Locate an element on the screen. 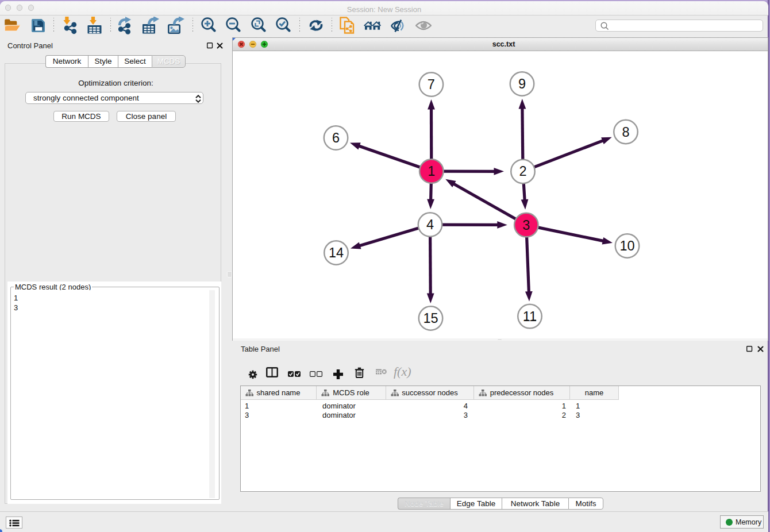 The width and height of the screenshot is (770, 532). svg-text: 1 is located at coordinates (431, 171).